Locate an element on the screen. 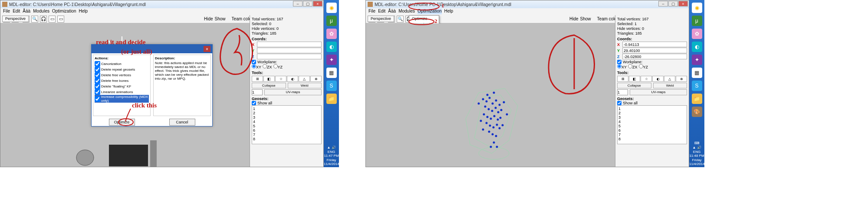  action-item: Delete free bones is located at coordinates (122, 81).